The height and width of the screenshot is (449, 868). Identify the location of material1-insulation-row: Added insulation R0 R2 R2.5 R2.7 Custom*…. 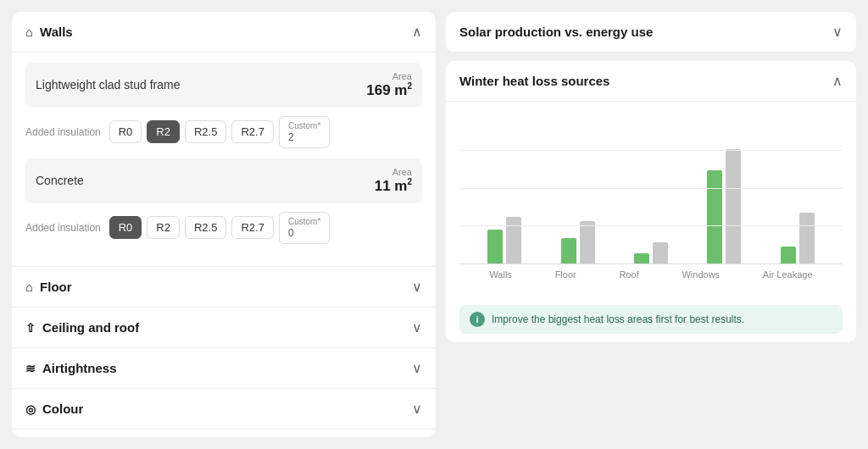
(224, 132).